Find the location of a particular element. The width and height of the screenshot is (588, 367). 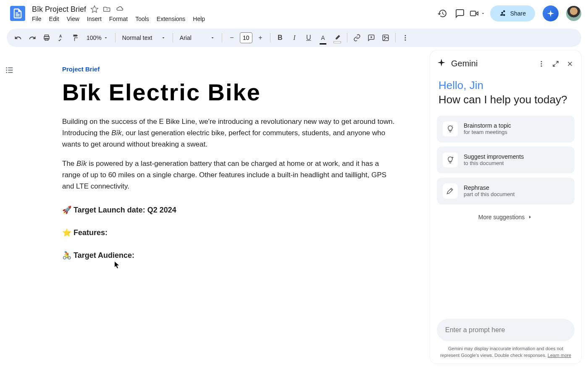

gemini-expand-icon is located at coordinates (556, 64).